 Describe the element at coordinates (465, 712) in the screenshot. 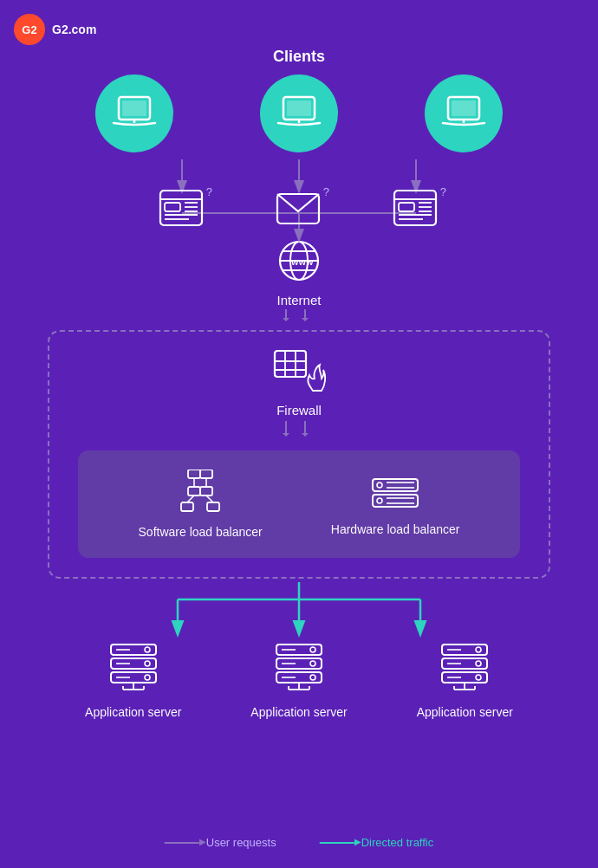

I see `app-server-label-3: Application server` at that location.